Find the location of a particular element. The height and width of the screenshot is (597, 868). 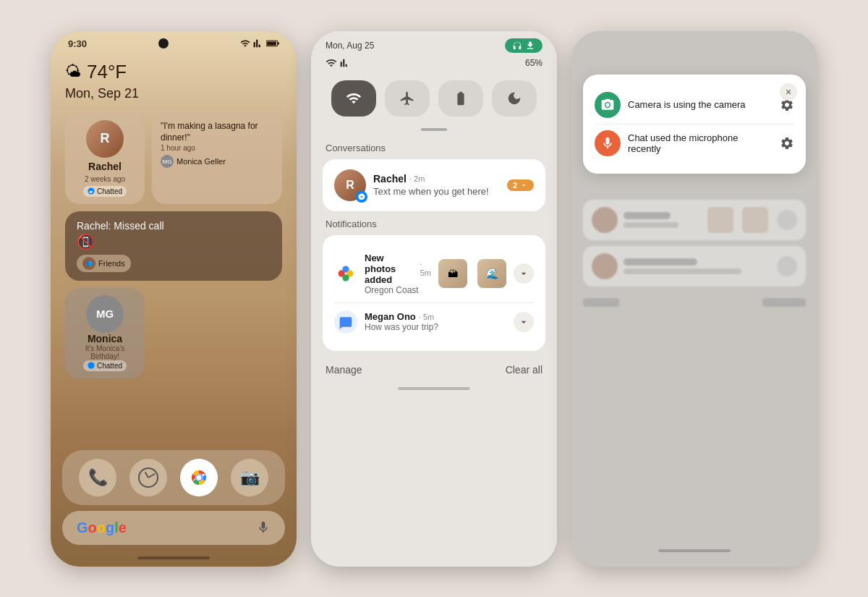

monica-sub2: Birthday! is located at coordinates (104, 356).